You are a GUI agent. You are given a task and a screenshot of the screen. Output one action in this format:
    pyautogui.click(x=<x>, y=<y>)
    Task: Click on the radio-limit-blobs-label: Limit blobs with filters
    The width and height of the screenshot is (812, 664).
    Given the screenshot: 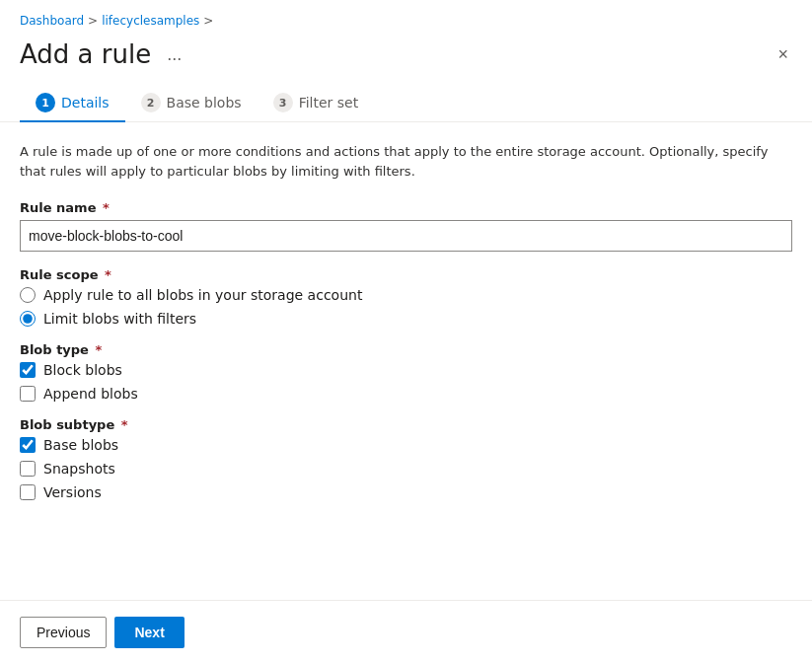 What is the action you would take?
    pyautogui.click(x=120, y=319)
    